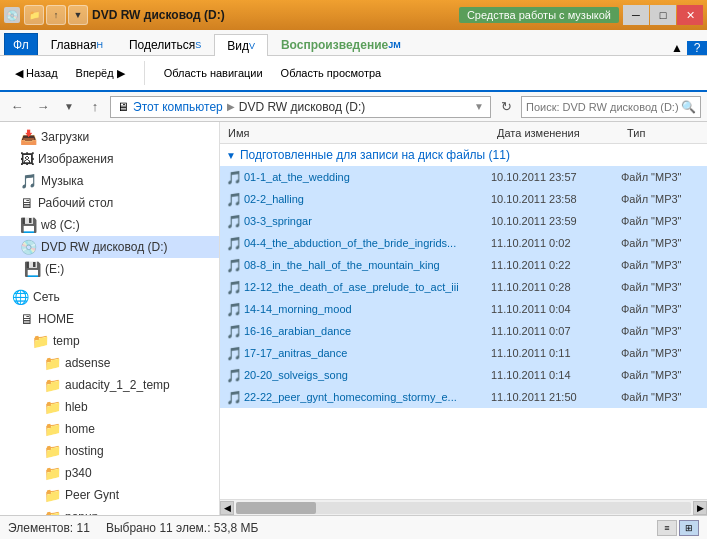 This screenshot has width=707, height=539. I want to click on sidebar-item-music: 🎵 Музыка, so click(110, 181).